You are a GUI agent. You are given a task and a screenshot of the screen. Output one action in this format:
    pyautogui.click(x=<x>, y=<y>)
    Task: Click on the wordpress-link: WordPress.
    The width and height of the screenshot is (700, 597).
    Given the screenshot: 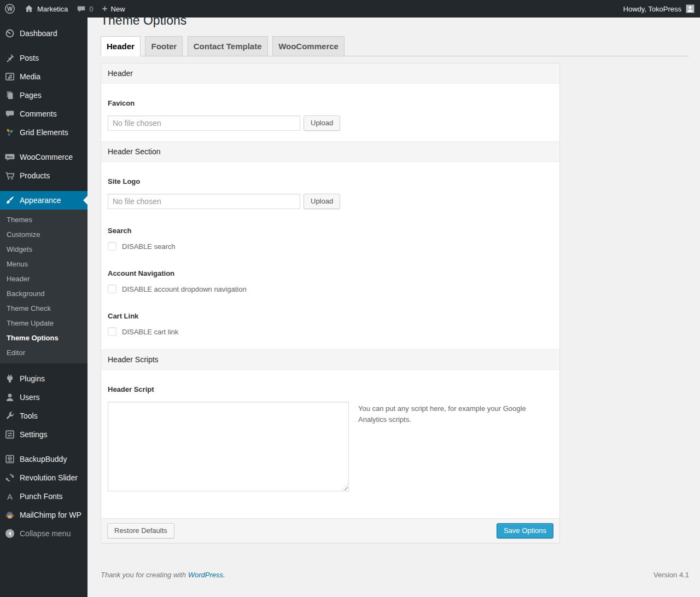 What is the action you would take?
    pyautogui.click(x=207, y=575)
    